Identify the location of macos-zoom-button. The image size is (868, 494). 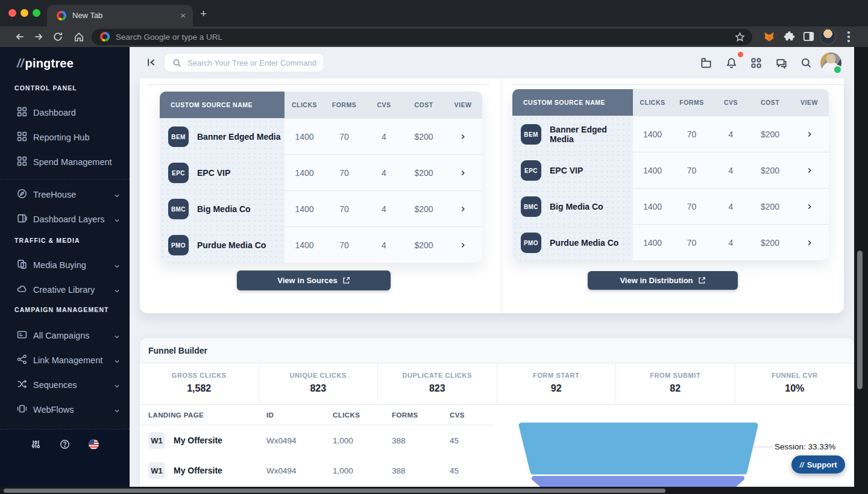
(36, 13).